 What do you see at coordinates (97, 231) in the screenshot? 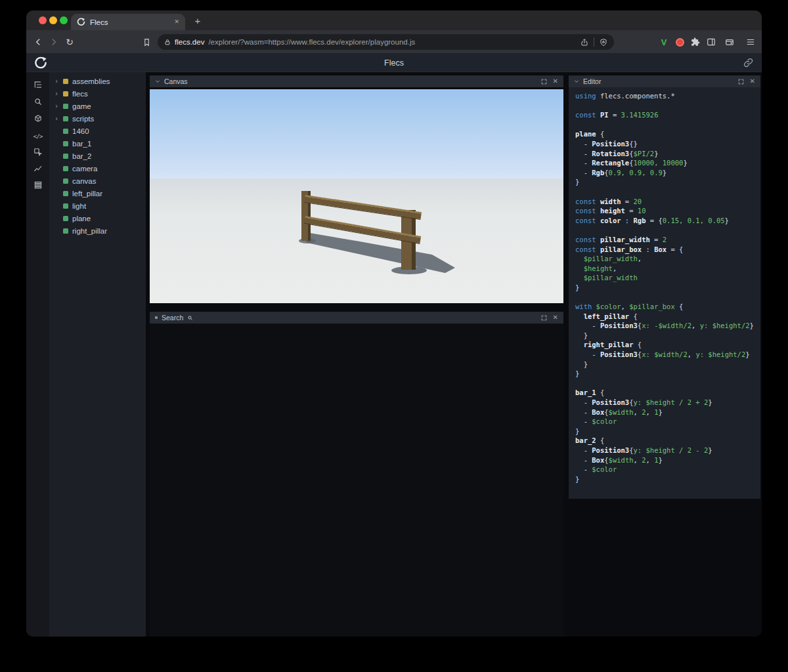
I see `tree-item: right_pillar` at bounding box center [97, 231].